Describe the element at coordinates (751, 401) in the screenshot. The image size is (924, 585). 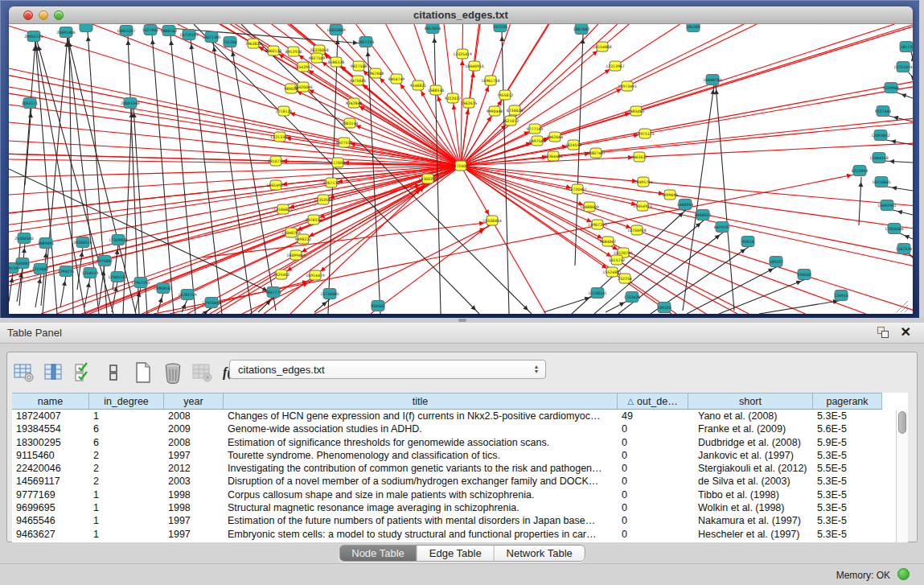
I see `column-header-short: short` at that location.